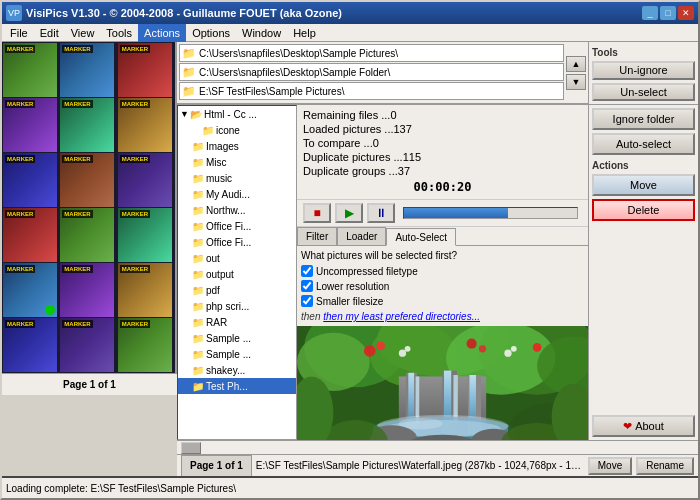 The height and width of the screenshot is (500, 700). I want to click on tab-bar: Filter Loader Auto-Select, so click(442, 236).